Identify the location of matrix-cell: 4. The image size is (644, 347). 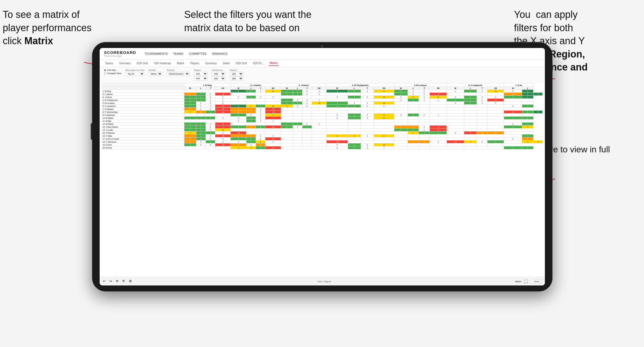
(190, 133).